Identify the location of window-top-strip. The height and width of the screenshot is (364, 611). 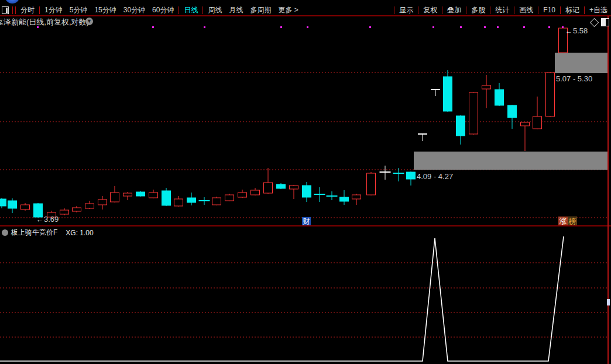
(306, 2).